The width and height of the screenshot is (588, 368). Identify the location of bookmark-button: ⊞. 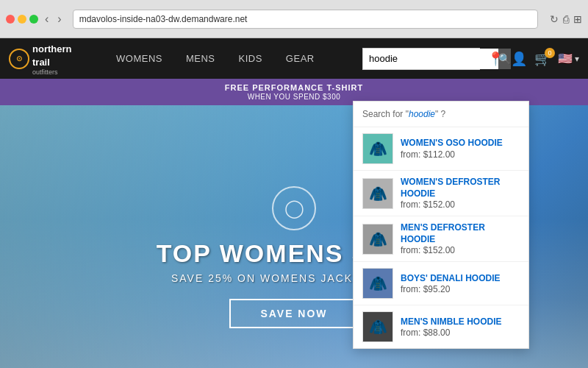
(578, 19).